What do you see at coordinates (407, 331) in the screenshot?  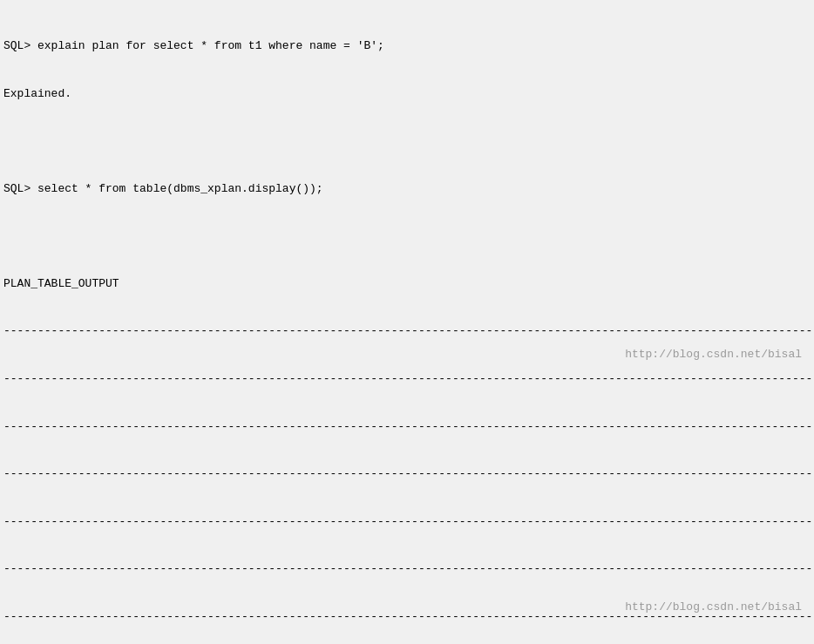 I see `line-6: ----------------------------------------…` at bounding box center [407, 331].